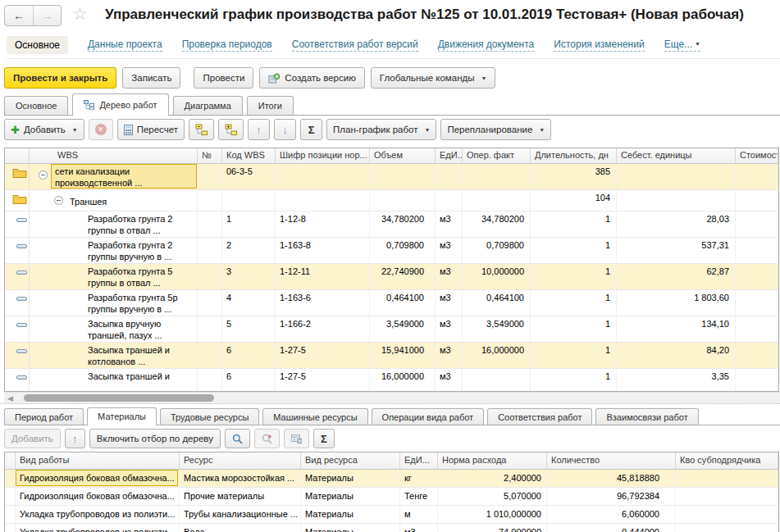 Image resolution: width=780 pixels, height=532 pixels. I want to click on nav-link-version-matching: Соответствия работ версий, so click(355, 45).